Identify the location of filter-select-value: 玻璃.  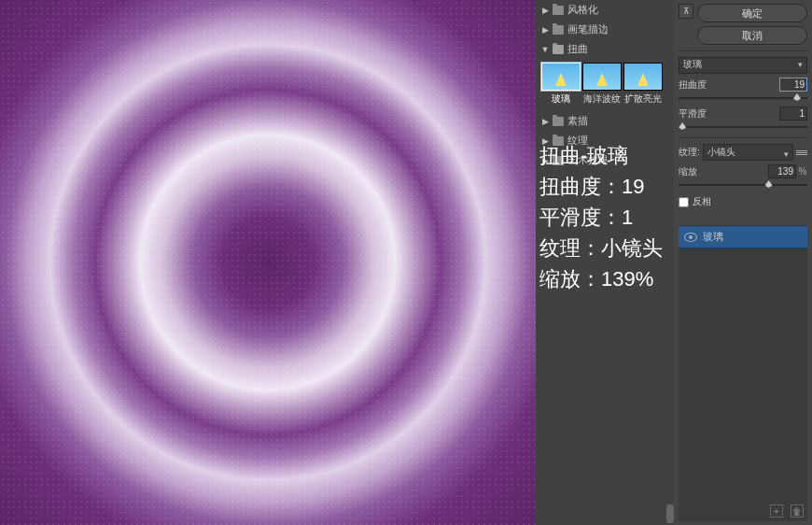
(693, 64).